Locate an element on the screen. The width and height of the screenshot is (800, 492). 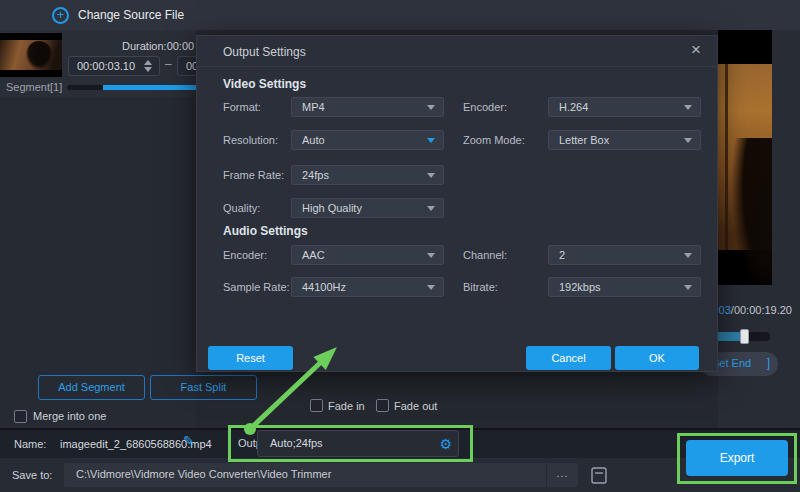
resolution-value: Auto is located at coordinates (314, 140).